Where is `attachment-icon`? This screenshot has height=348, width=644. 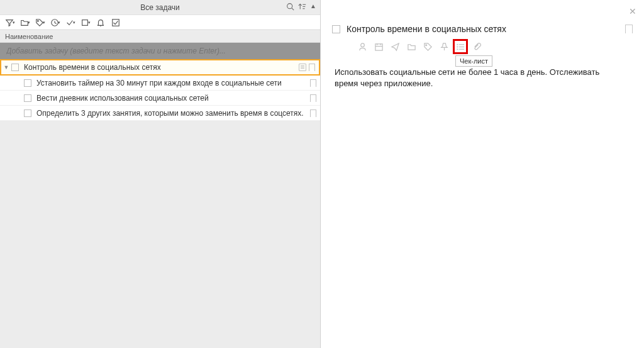 attachment-icon is located at coordinates (477, 47).